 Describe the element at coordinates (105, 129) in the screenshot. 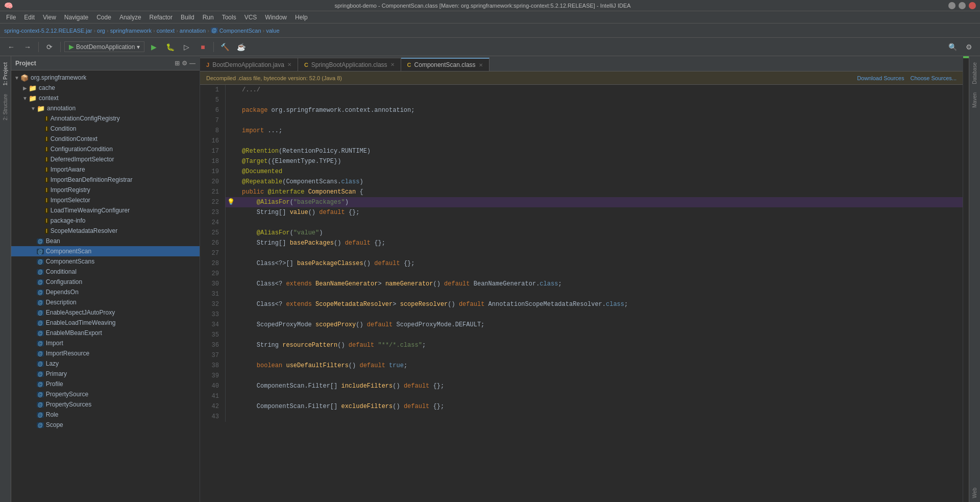

I see `tree-item-Condition: I Condition` at that location.